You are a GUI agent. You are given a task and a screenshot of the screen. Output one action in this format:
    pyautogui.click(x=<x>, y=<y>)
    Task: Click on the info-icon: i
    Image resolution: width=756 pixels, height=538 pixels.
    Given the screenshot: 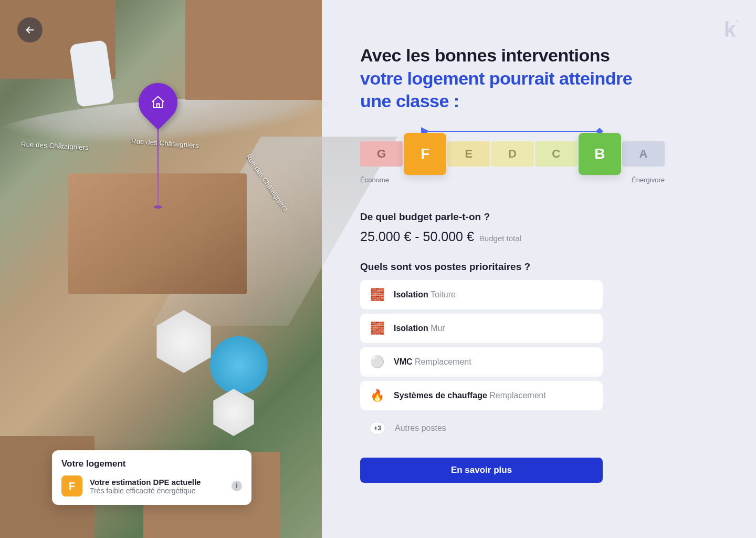 What is the action you would take?
    pyautogui.click(x=237, y=486)
    